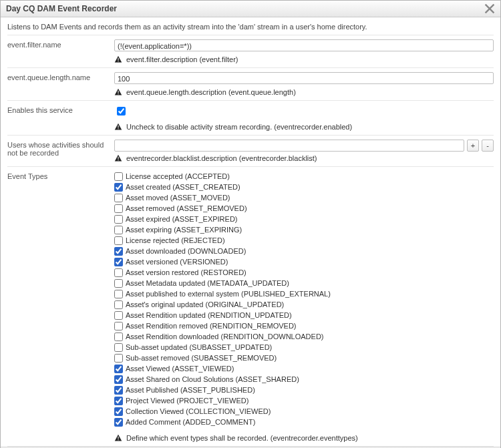 The image size is (501, 448). What do you see at coordinates (304, 208) in the screenshot?
I see `event-type-item: Asset removed (ASSET_REMOVED)` at bounding box center [304, 208].